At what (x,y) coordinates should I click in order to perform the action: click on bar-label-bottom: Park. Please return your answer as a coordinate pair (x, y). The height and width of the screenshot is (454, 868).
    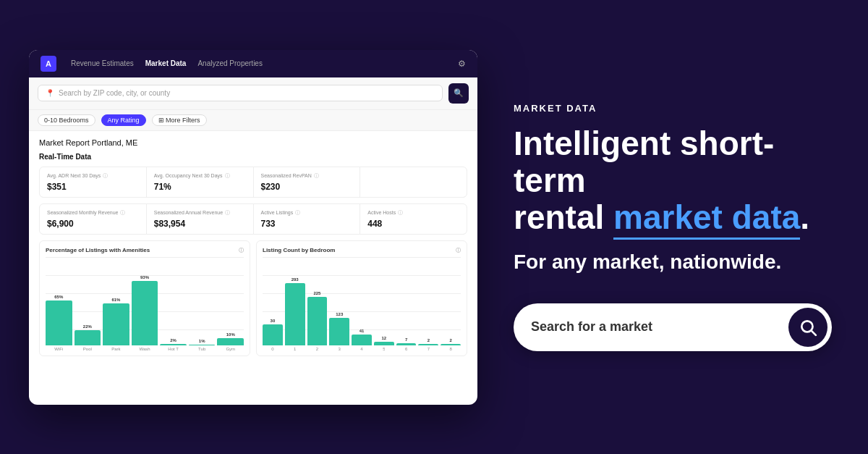
    Looking at the image, I should click on (116, 349).